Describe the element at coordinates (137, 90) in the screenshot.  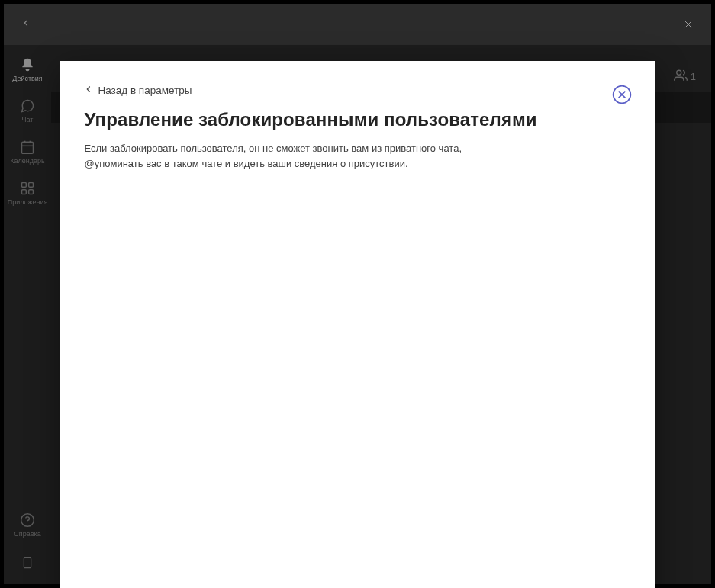
I see `back-to-settings-link: Назад в параметры` at that location.